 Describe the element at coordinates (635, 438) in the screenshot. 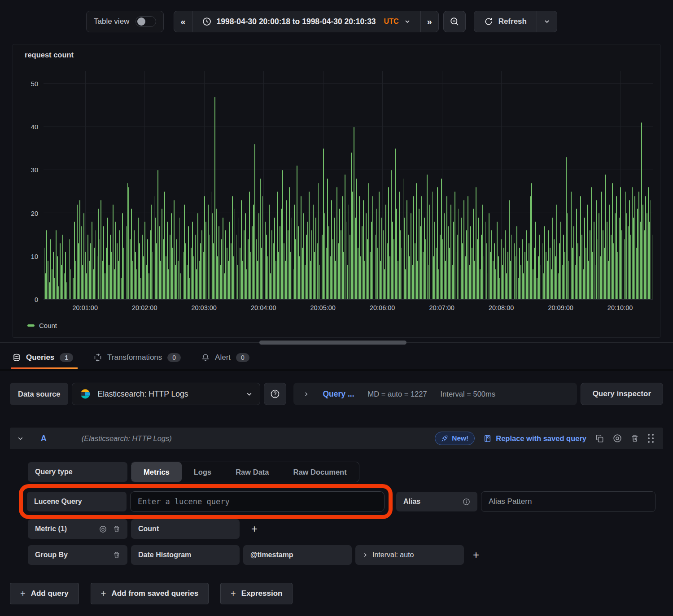

I see `remove-query-button` at that location.